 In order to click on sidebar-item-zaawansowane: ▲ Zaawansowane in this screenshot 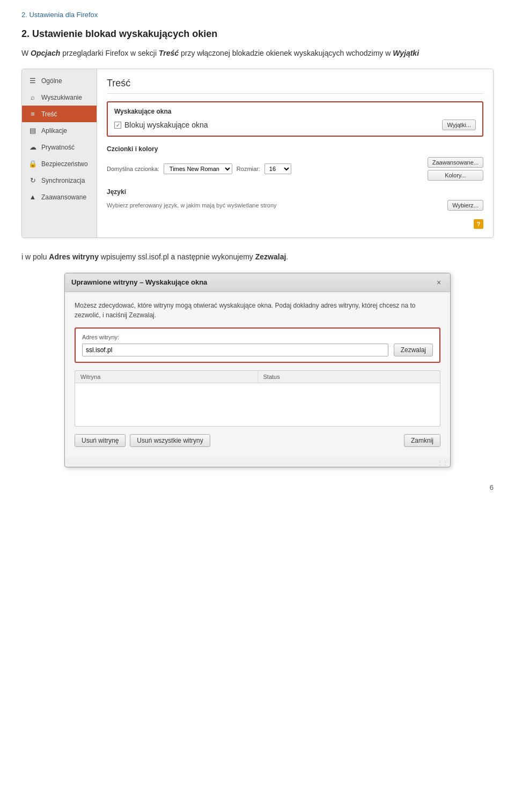, I will do `click(59, 197)`.